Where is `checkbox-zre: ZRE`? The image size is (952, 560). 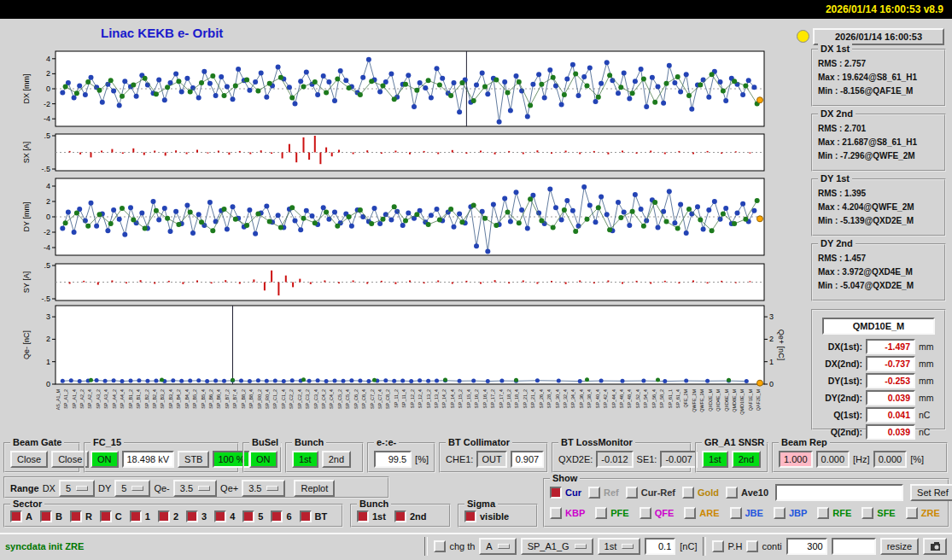 checkbox-zre: ZRE is located at coordinates (923, 513).